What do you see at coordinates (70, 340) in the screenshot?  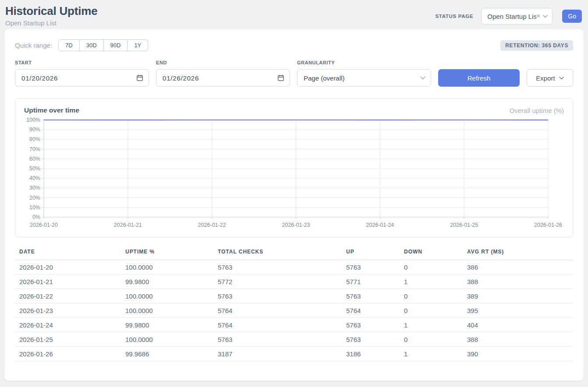 I see `table-cell: 2026-01-25` at bounding box center [70, 340].